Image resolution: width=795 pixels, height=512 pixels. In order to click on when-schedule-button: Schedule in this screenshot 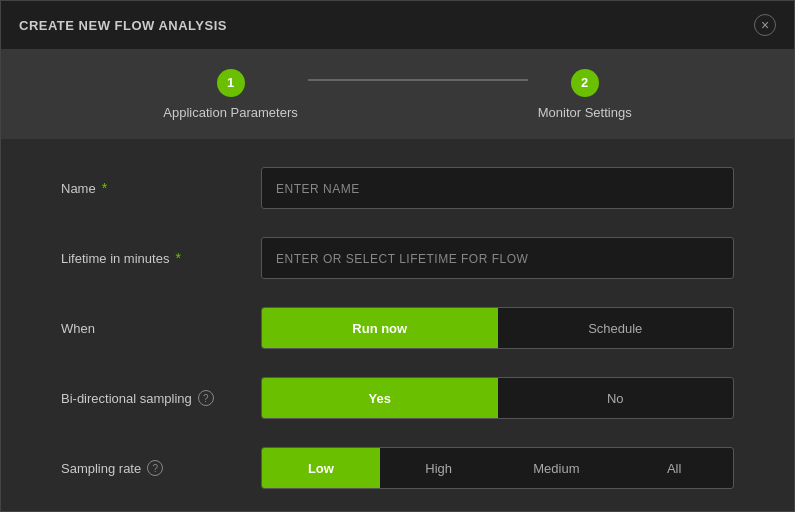, I will do `click(616, 328)`.